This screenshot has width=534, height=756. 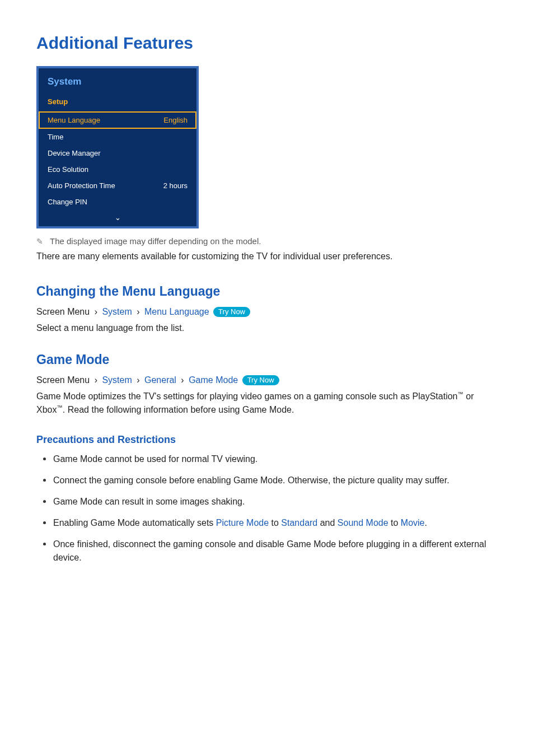 What do you see at coordinates (327, 523) in the screenshot?
I see `text-fragment: and` at bounding box center [327, 523].